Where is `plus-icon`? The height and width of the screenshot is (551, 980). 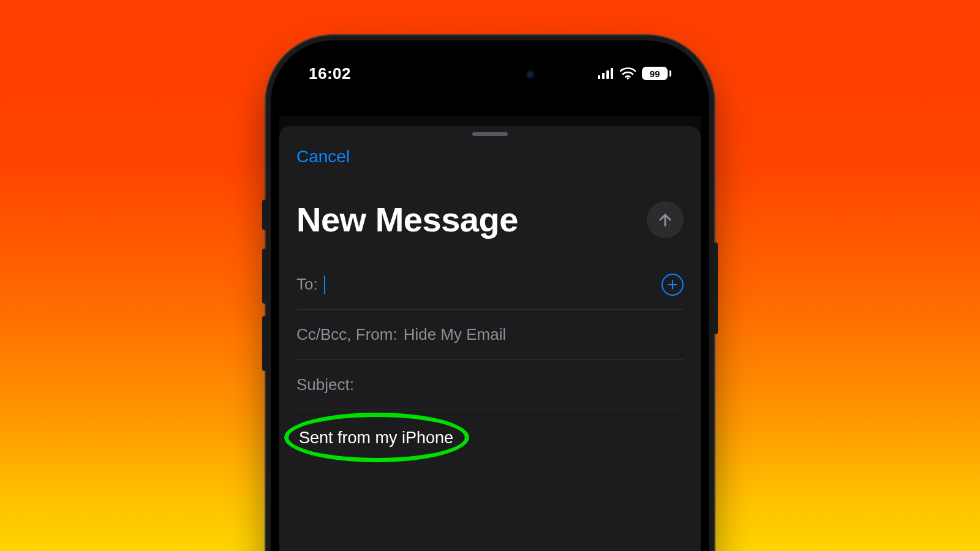
plus-icon is located at coordinates (673, 285).